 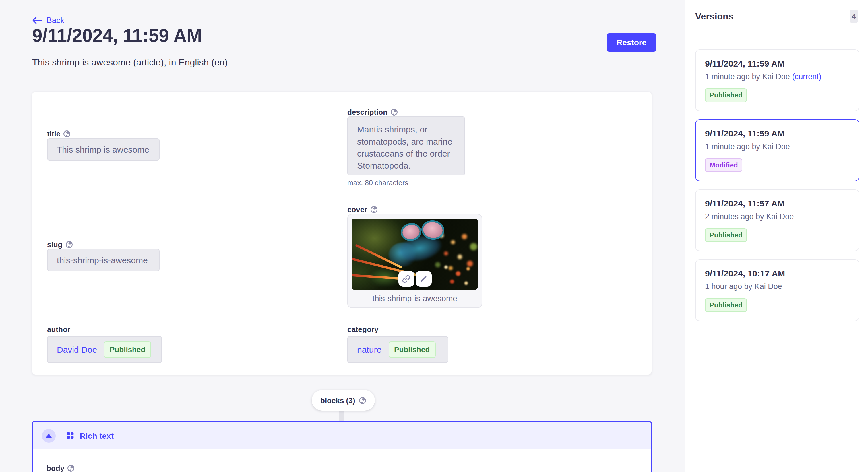 What do you see at coordinates (423, 279) in the screenshot?
I see `edit-icon` at bounding box center [423, 279].